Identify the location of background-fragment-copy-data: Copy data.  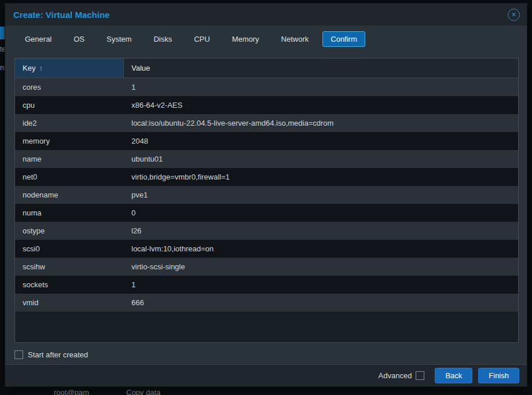
(144, 392).